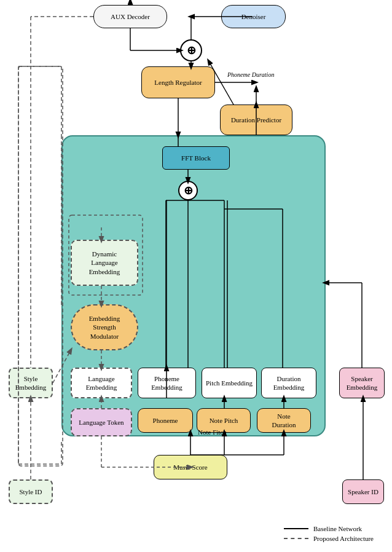  What do you see at coordinates (253, 17) in the screenshot?
I see `denoiser-box: Denoiser` at bounding box center [253, 17].